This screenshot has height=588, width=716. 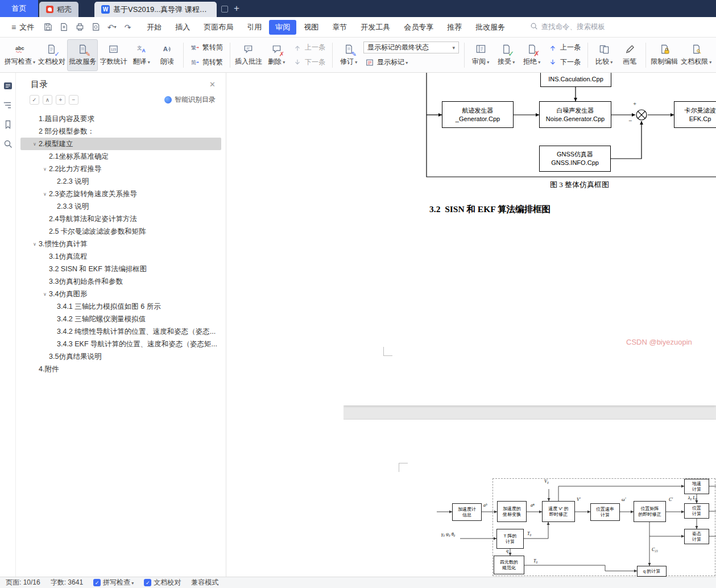 What do you see at coordinates (218, 27) in the screenshot?
I see `menu-item-页面布局: 页面布局` at bounding box center [218, 27].